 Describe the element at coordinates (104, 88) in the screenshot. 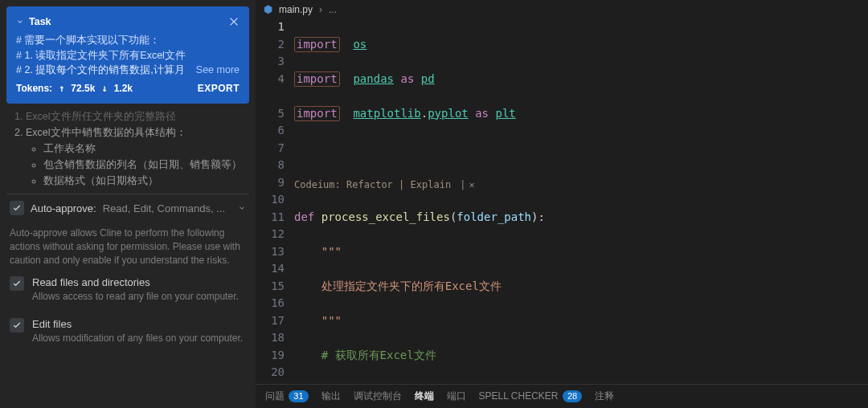

I see `down-arrow-icon: ↓` at that location.